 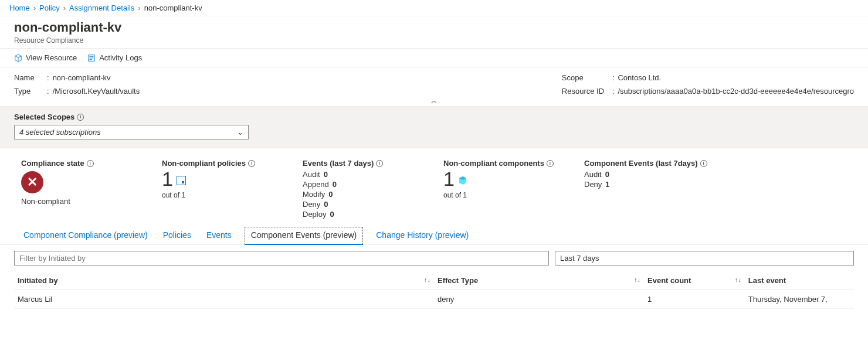 What do you see at coordinates (434, 234) in the screenshot?
I see `tabs: Component Compliance (preview) Policies …` at bounding box center [434, 234].